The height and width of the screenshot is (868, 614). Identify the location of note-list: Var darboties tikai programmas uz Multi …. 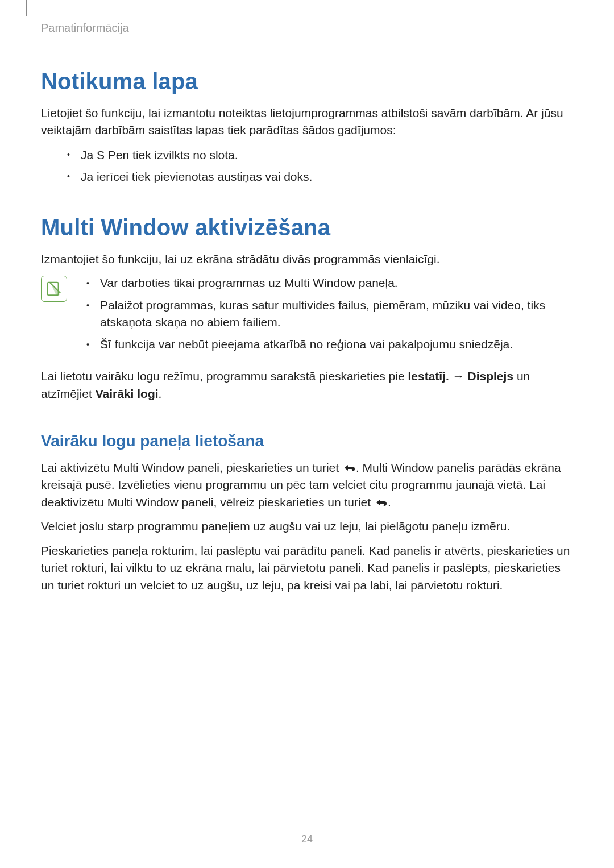
(328, 316).